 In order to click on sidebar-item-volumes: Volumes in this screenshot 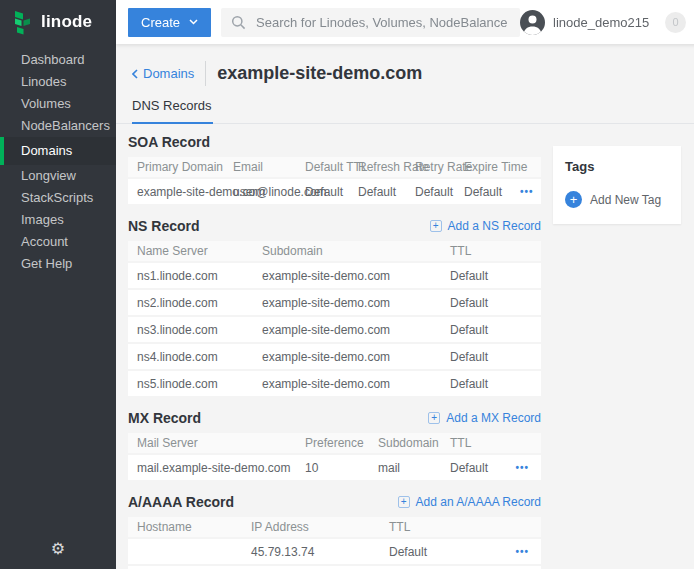, I will do `click(58, 104)`.